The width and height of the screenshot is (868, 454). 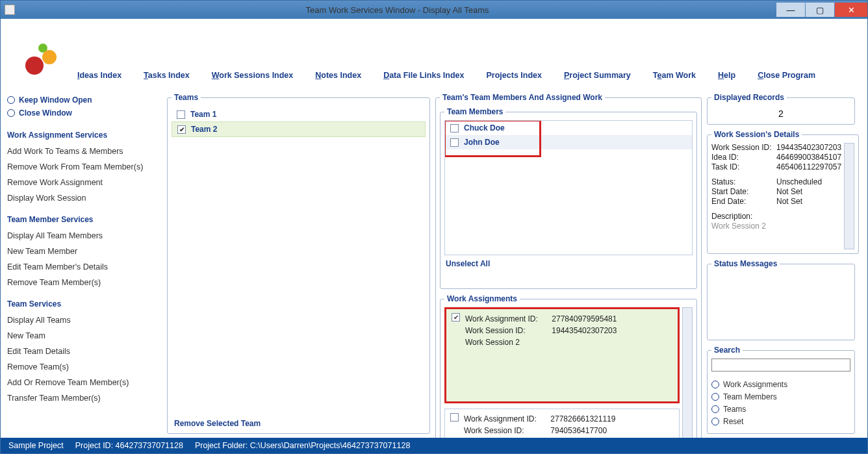 I want to click on status-messages-legend: Status Messages, so click(x=746, y=264).